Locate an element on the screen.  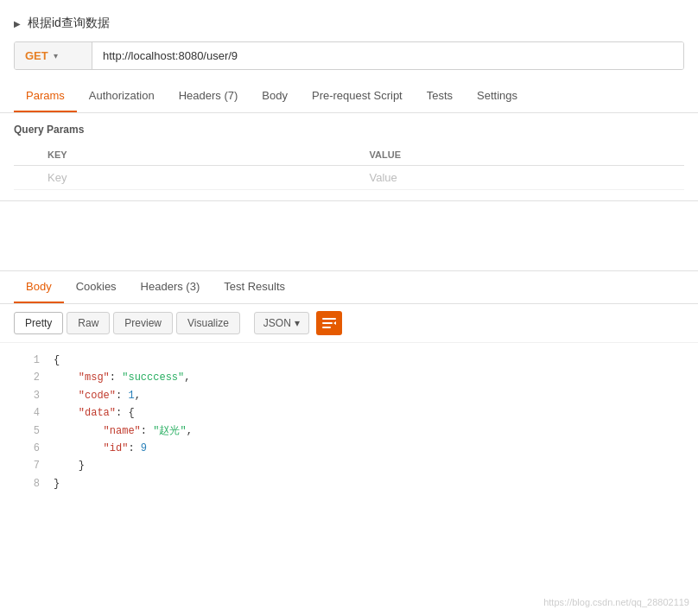
url-input is located at coordinates (388, 55).